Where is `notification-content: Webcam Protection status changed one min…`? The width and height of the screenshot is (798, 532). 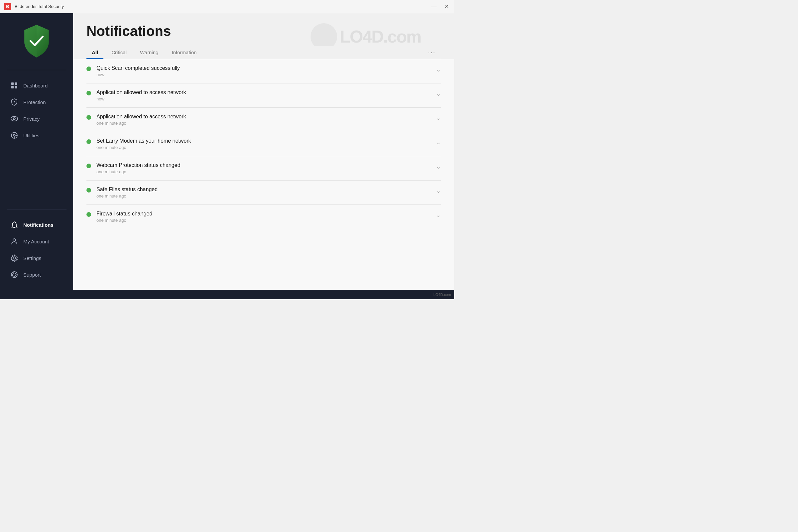
notification-content: Webcam Protection status changed one min… is located at coordinates (266, 168).